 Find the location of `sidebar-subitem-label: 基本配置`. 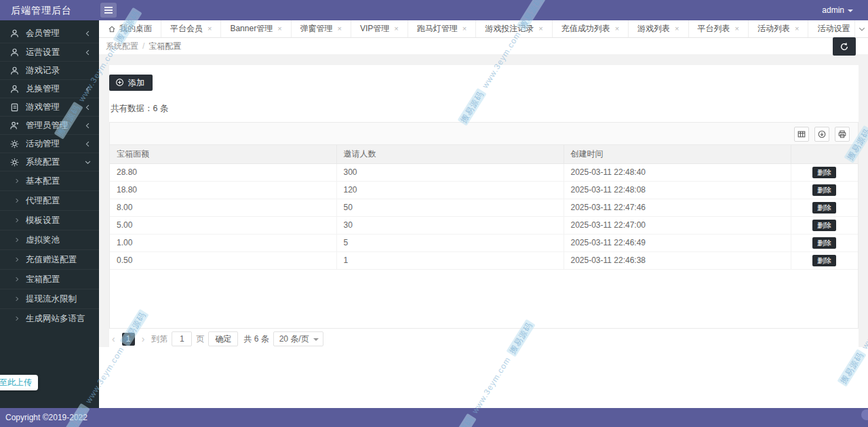

sidebar-subitem-label: 基本配置 is located at coordinates (43, 181).